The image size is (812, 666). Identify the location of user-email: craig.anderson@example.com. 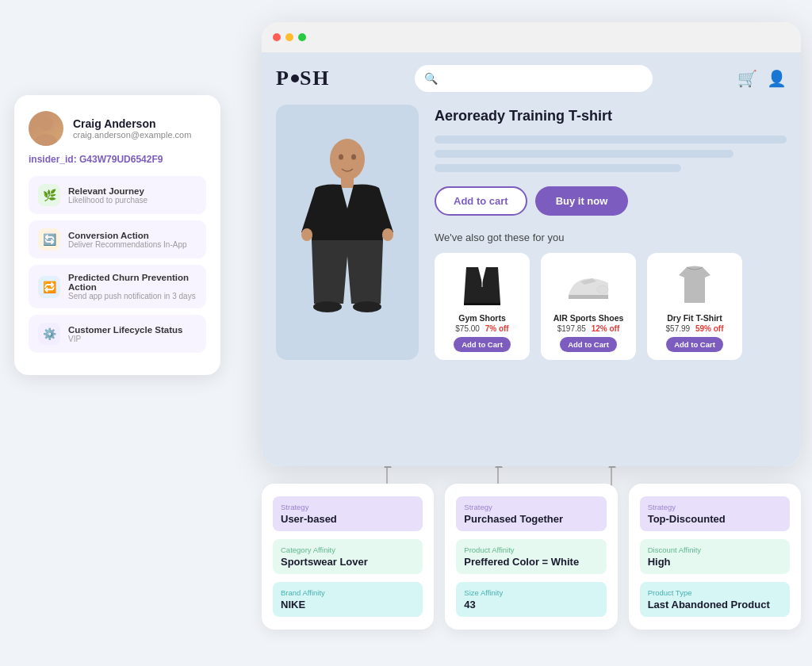
(132, 135).